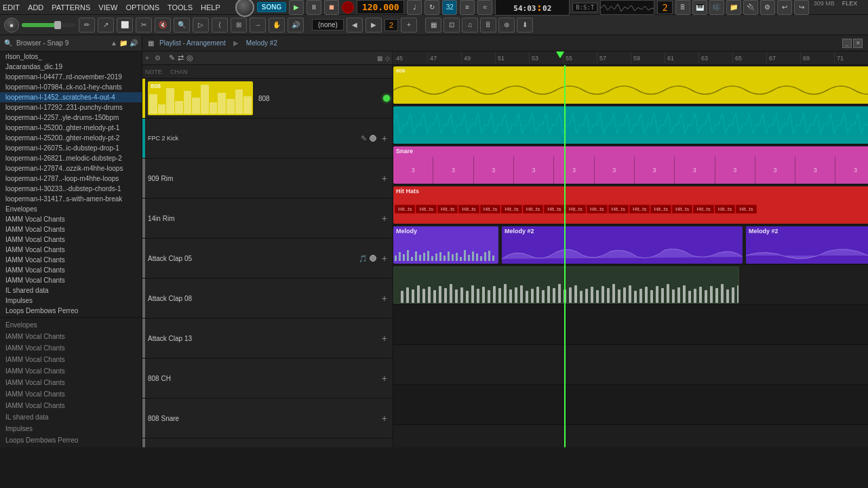 The width and height of the screenshot is (868, 488). What do you see at coordinates (355, 25) in the screenshot?
I see `pattern-prev: ◀` at bounding box center [355, 25].